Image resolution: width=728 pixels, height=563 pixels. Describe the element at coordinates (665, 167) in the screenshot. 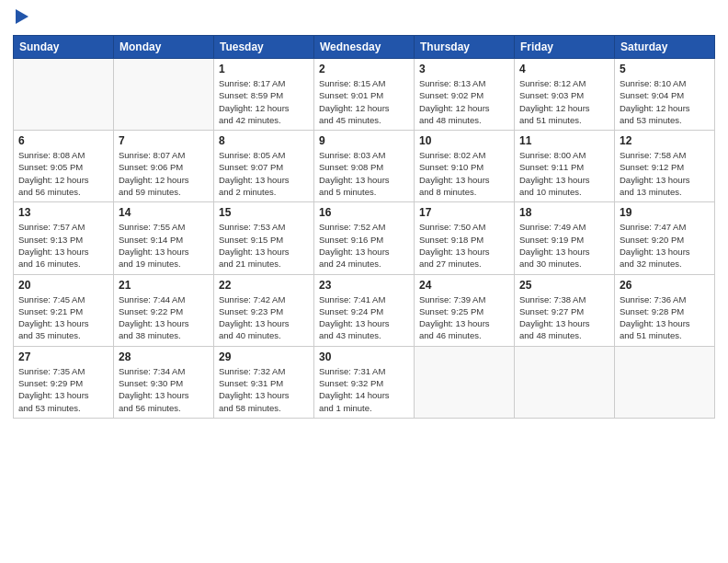

I see `calendar-cell: 12Sunrise: 7:58 AMSunset: 9:12 PMDayligh…` at that location.